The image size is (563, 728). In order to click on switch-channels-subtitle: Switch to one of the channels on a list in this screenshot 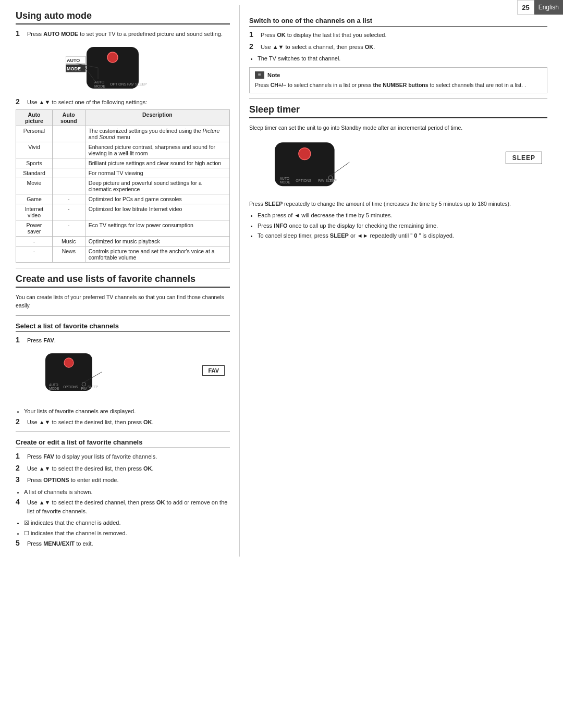, I will do `click(398, 22)`.